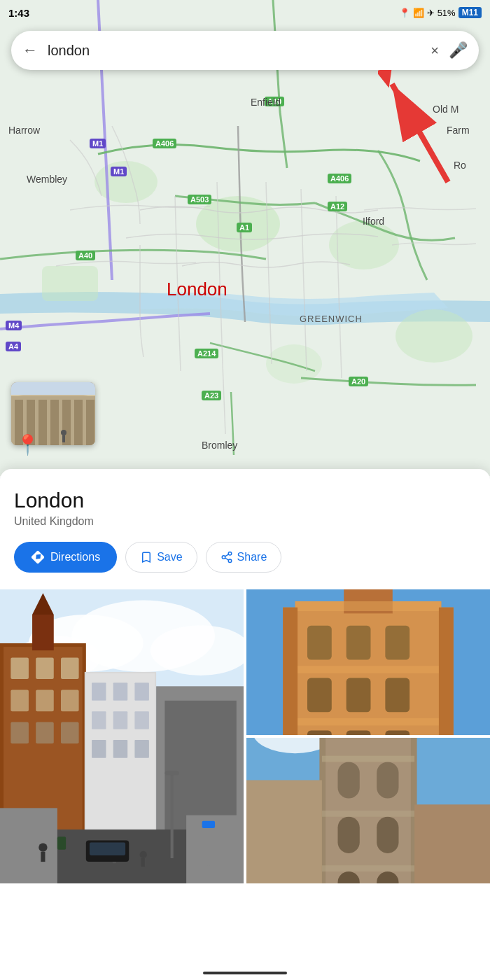 Image resolution: width=490 pixels, height=980 pixels. I want to click on clear-button: ×, so click(435, 50).